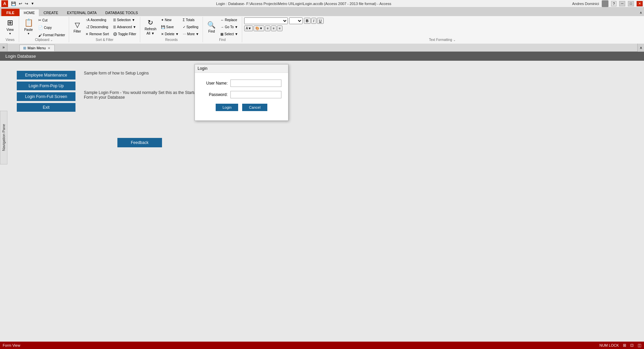 The width and height of the screenshot is (644, 349). What do you see at coordinates (162, 34) in the screenshot?
I see `delete-icon: ✕` at bounding box center [162, 34].